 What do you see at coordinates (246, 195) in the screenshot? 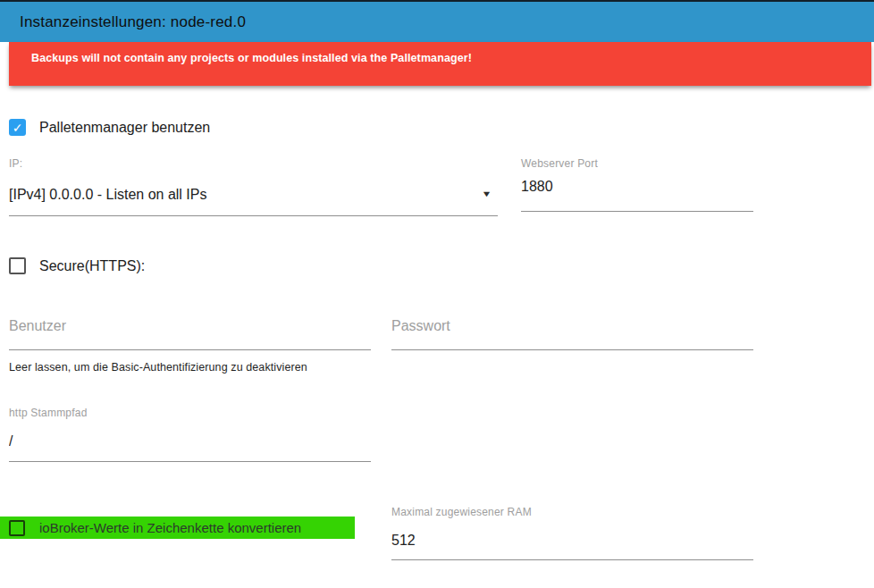
I see `ip-select-value: [IPv4] 0.0.0.0 - Listen on all IPs` at bounding box center [246, 195].